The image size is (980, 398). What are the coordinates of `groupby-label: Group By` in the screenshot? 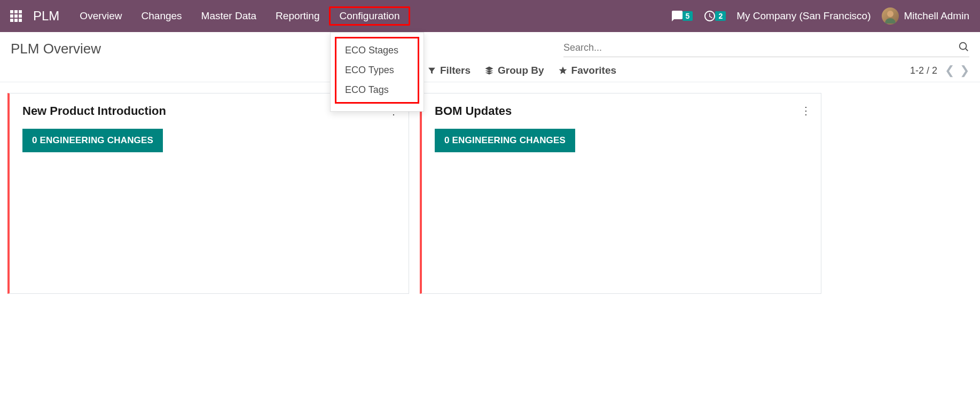 It's located at (521, 71).